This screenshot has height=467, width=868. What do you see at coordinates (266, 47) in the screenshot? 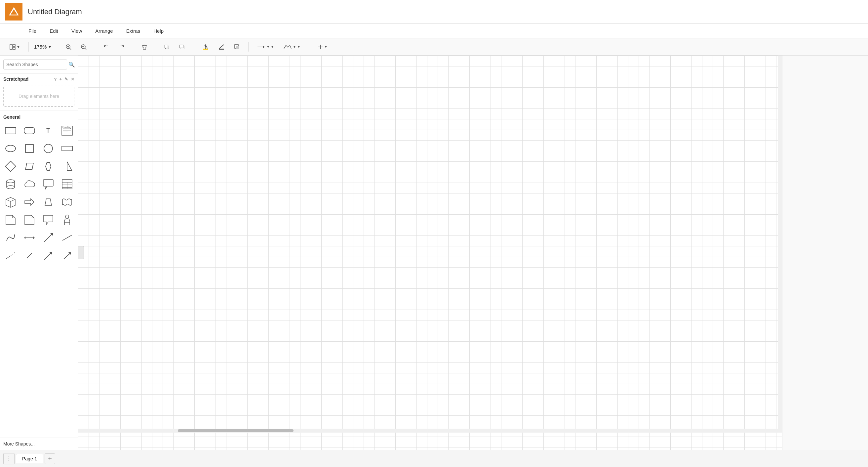
I see `connection-button: ▼ ▼` at bounding box center [266, 47].